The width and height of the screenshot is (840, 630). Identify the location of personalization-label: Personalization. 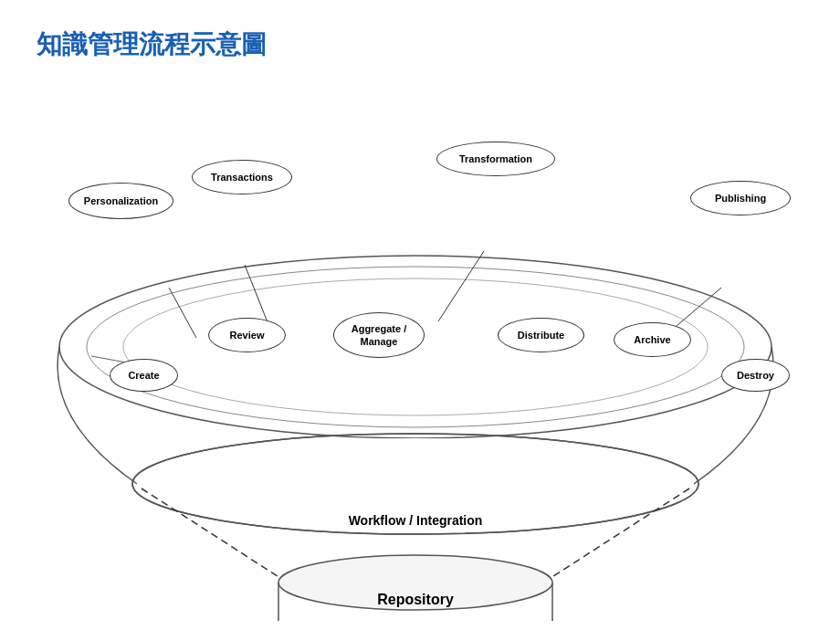
(121, 201).